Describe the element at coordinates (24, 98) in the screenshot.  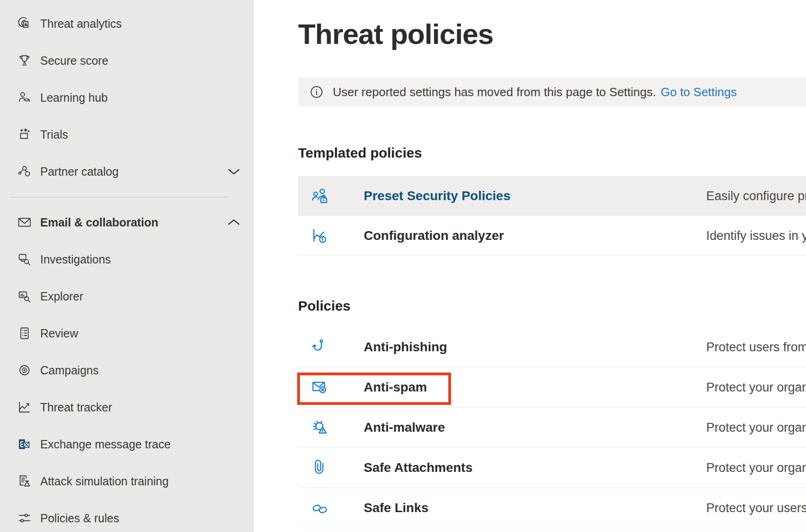
I see `learning-hub-icon` at that location.